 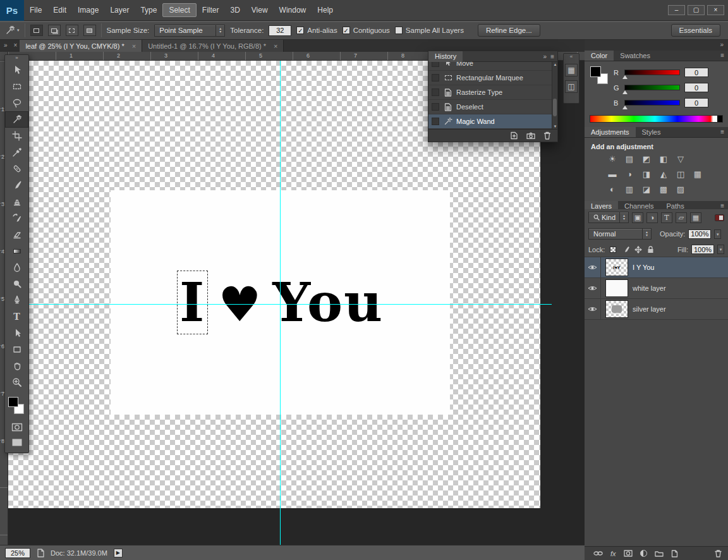 What do you see at coordinates (16, 119) in the screenshot?
I see `tool-magic-wand` at bounding box center [16, 119].